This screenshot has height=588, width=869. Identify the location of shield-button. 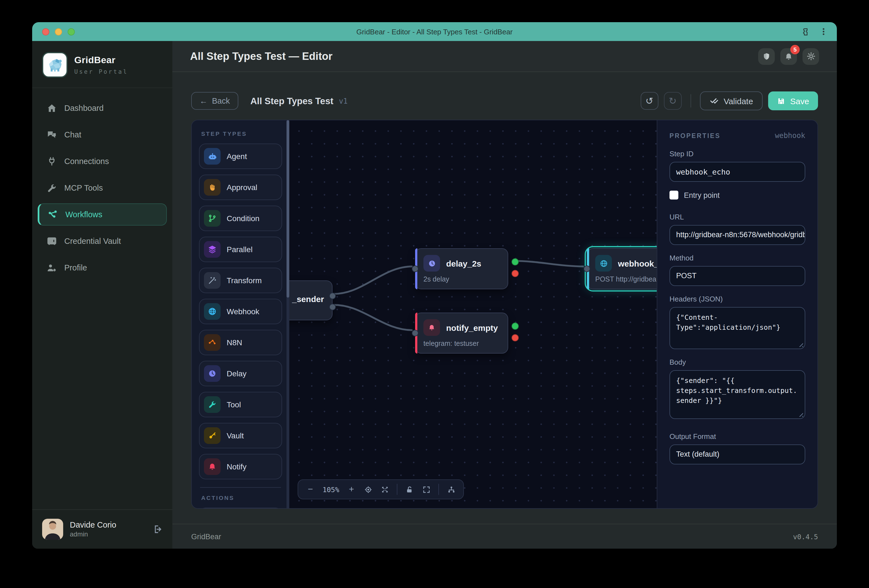
(767, 56).